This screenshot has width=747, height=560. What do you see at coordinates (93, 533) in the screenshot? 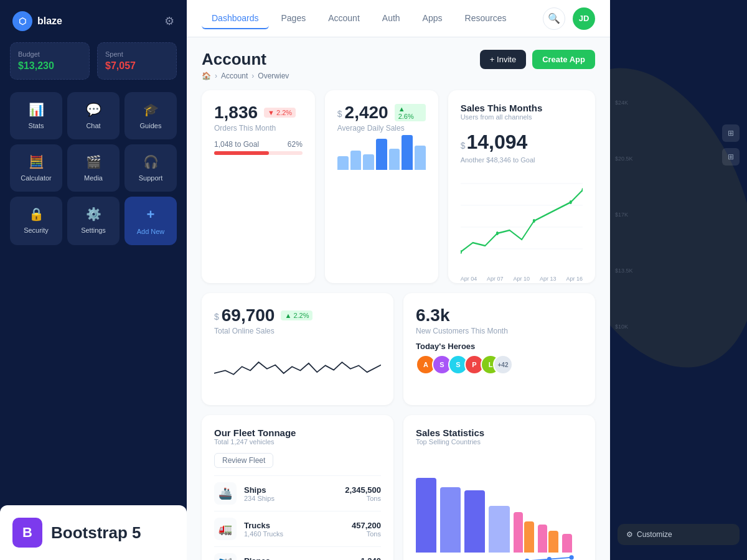
I see `bootstrap-badge: B Bootstrap 5` at bounding box center [93, 533].